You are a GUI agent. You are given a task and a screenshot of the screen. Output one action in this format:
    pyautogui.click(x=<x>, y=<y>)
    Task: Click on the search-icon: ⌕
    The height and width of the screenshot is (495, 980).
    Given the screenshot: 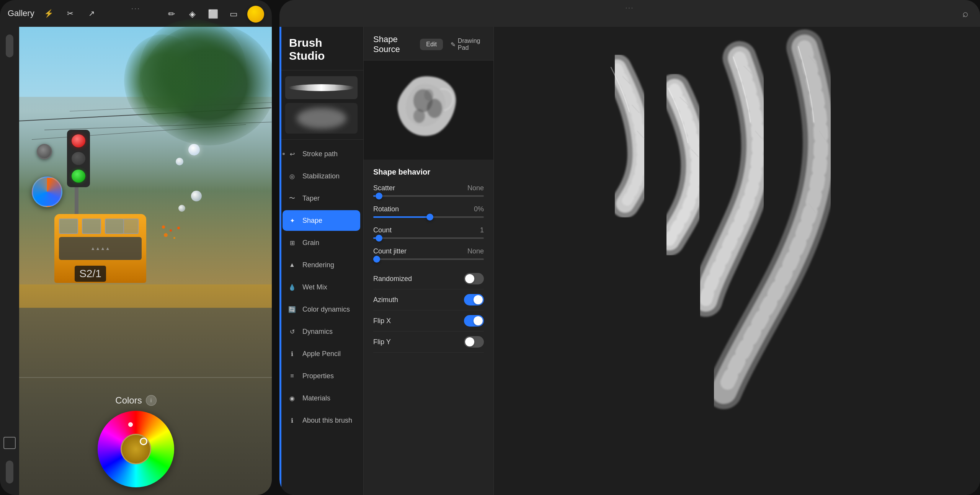 What is the action you would take?
    pyautogui.click(x=965, y=14)
    